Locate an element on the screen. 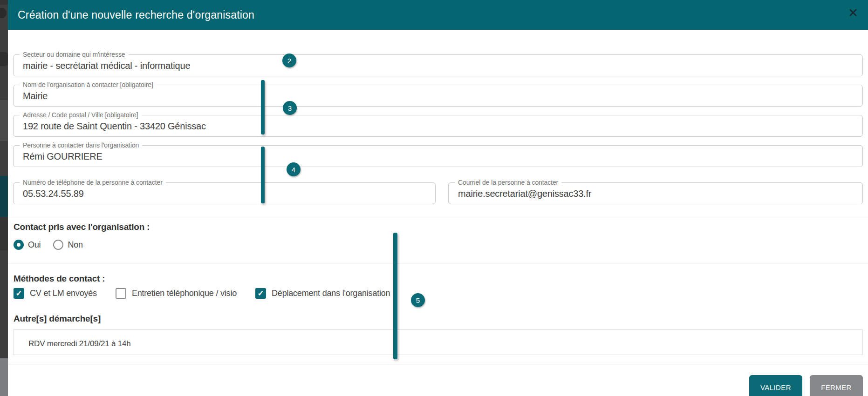 This screenshot has height=396, width=868. validate-button: VALIDER is located at coordinates (776, 385).